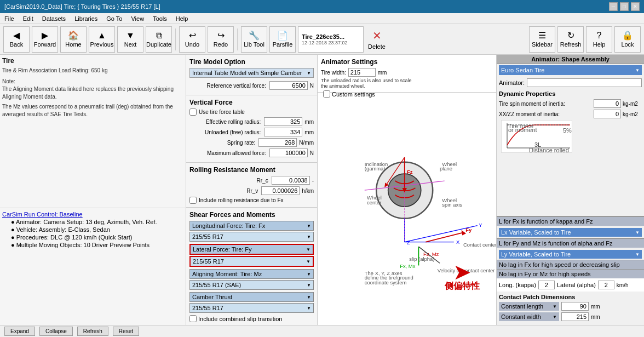 This screenshot has height=337, width=644. What do you see at coordinates (87, 222) in the screenshot?
I see `tree-animator-label: Animator: Camera Setup: 13 deg, Azimuth,…` at bounding box center [87, 222].